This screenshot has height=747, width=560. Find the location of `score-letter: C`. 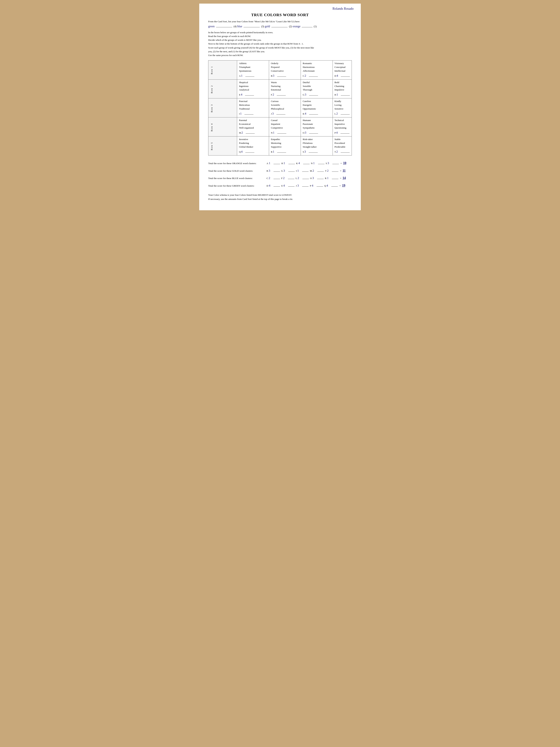

score-letter: C is located at coordinates (303, 76).